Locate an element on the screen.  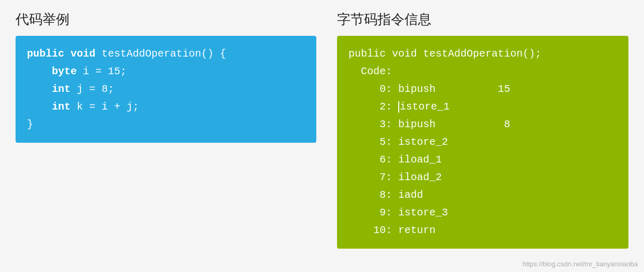
bytecode-line-5: 5: istore_2 is located at coordinates (483, 142).